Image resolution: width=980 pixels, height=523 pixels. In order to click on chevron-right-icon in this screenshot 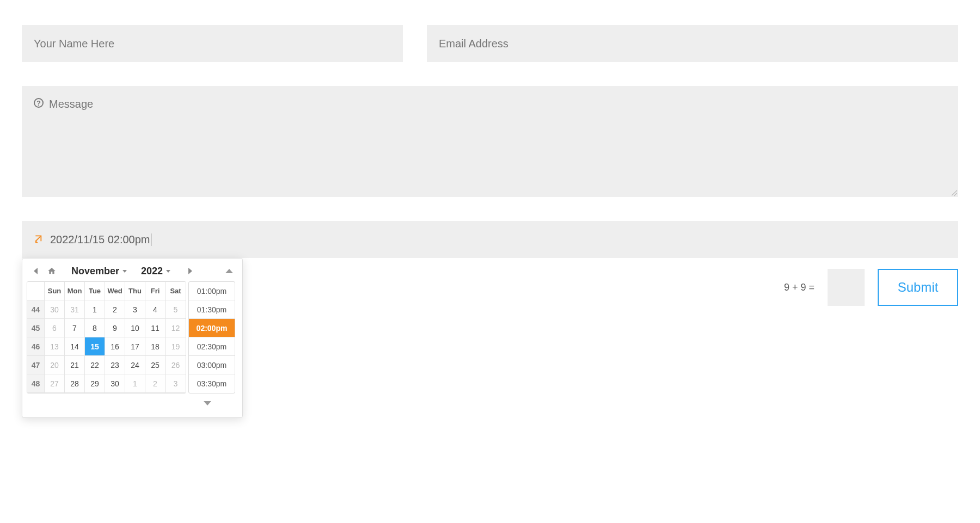, I will do `click(191, 271)`.